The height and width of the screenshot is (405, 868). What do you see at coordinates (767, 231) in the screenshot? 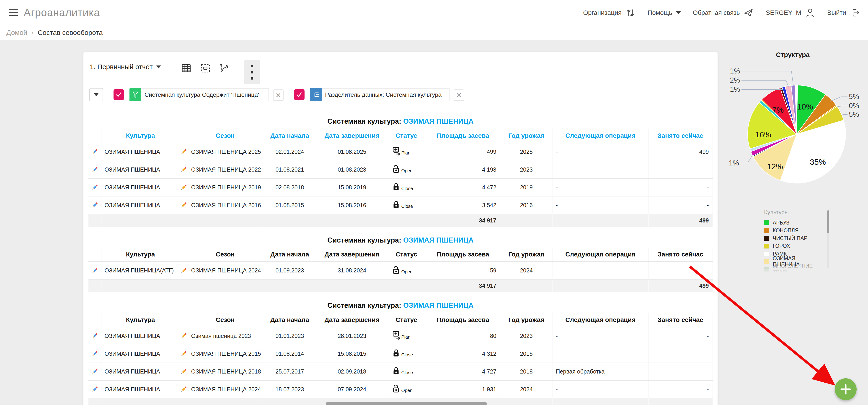
I see `legend-swatch` at bounding box center [767, 231].